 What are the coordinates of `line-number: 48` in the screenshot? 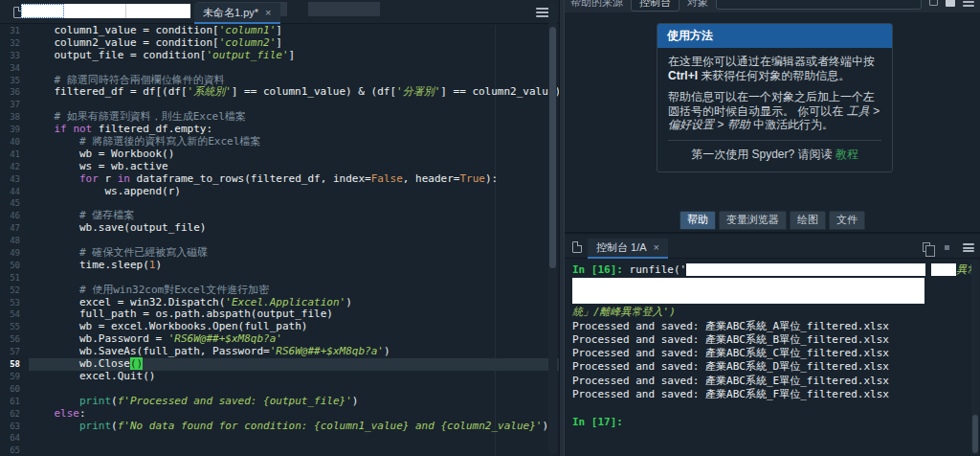 It's located at (14, 241).